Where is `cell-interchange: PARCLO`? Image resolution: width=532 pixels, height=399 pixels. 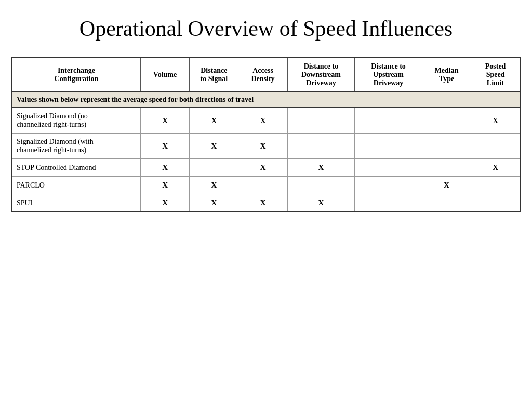
cell-interchange: PARCLO is located at coordinates (76, 185).